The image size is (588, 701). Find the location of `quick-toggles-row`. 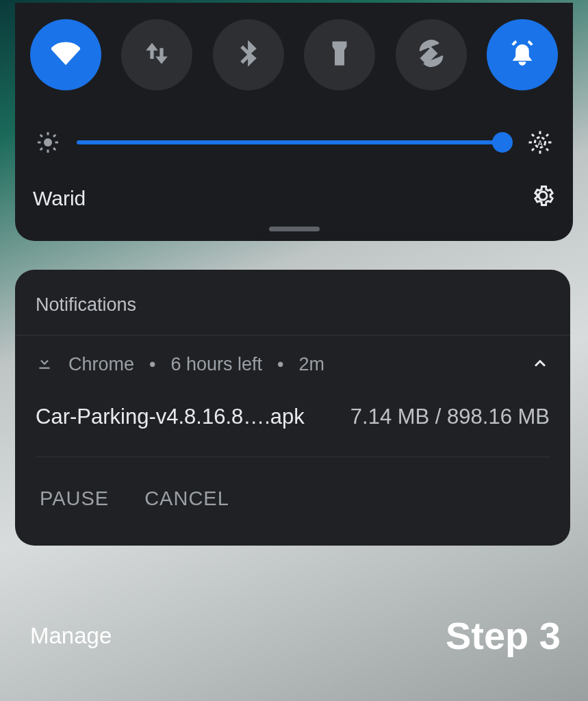

quick-toggles-row is located at coordinates (294, 56).